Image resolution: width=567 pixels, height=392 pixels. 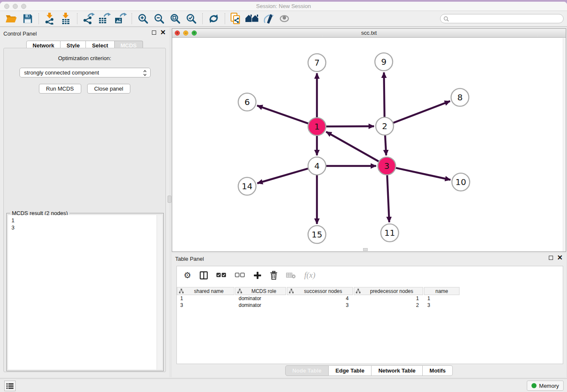 What do you see at coordinates (85, 58) in the screenshot?
I see `optimization-criterion-label: Optimization criterion:` at bounding box center [85, 58].